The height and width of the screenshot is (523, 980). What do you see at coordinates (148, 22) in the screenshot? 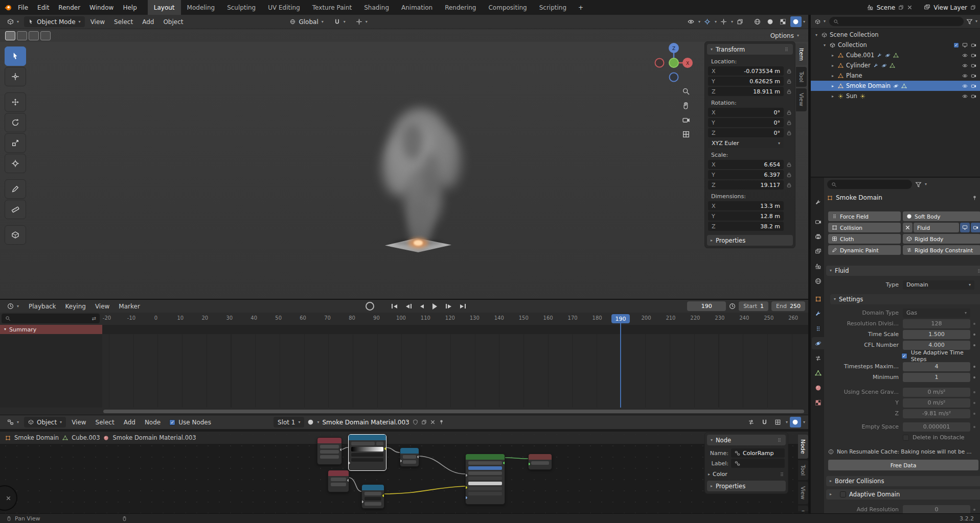
I see `viewport-menu-item: Add` at bounding box center [148, 22].